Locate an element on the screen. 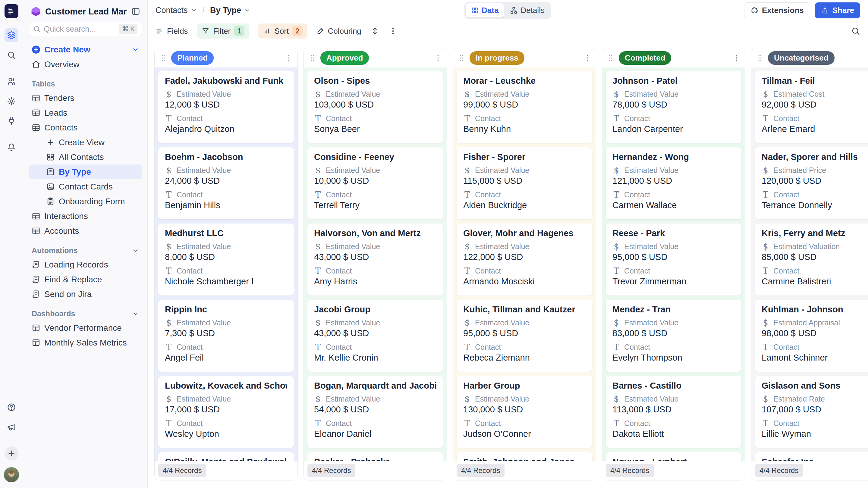 The width and height of the screenshot is (868, 488). record-card: O'Reilly, Mante and Powlowski $ T is located at coordinates (226, 457).